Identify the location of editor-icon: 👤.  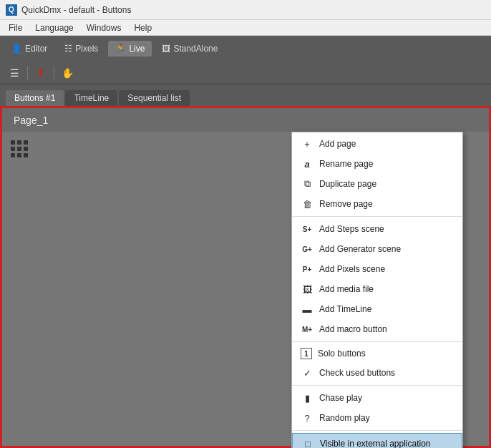
(17, 49).